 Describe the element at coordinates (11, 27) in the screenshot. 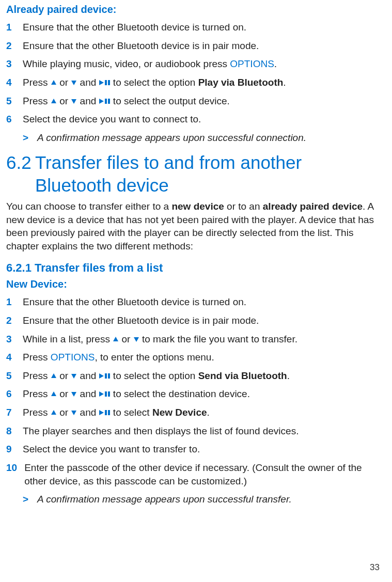

I see `step-number: 1` at that location.